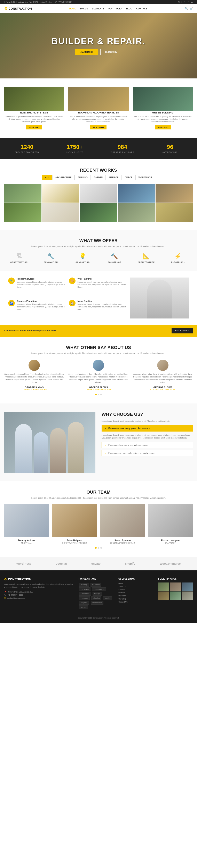 The width and height of the screenshot is (197, 868). What do you see at coordinates (136, 596) in the screenshot?
I see `footer-link-team: Our Team` at bounding box center [136, 596].